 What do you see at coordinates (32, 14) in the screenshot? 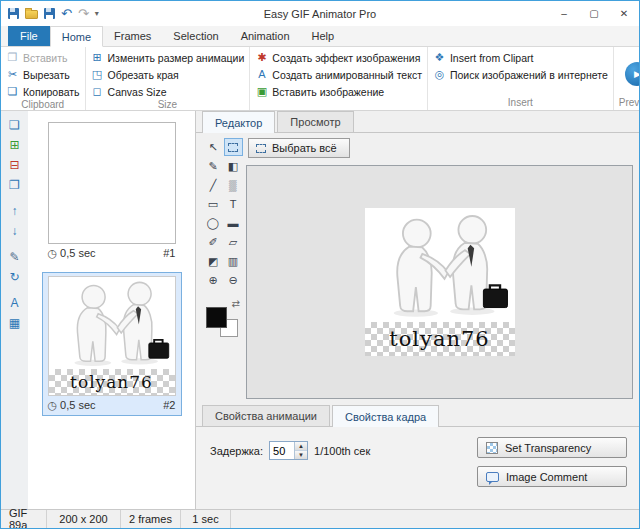
I see `open-folder-icon` at bounding box center [32, 14].